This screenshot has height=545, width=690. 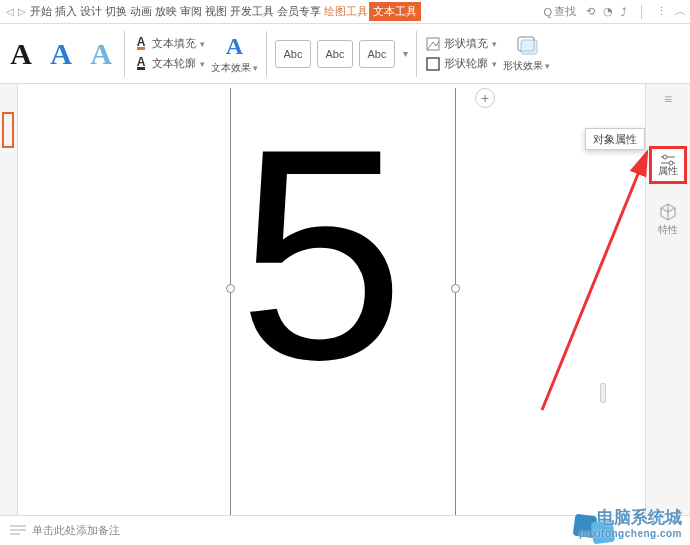 What do you see at coordinates (377, 54) in the screenshot?
I see `shape-style-3: Abc` at bounding box center [377, 54].